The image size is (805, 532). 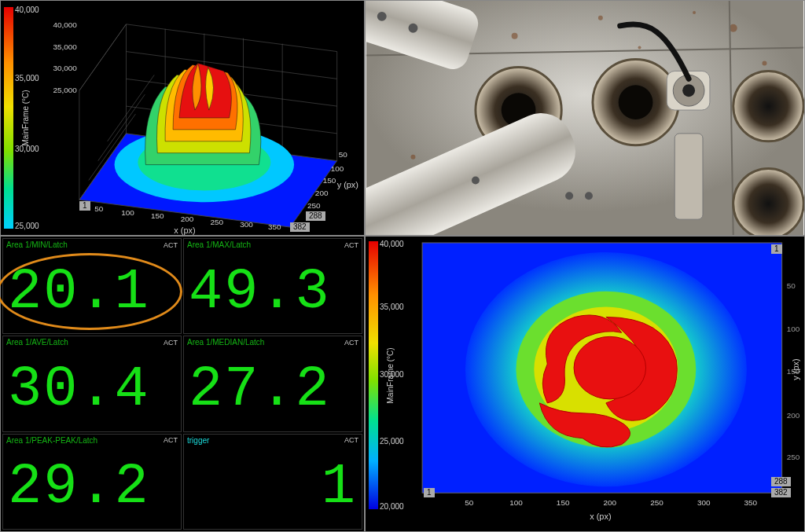 I want to click on readout-trigger: triggerACT 1, so click(x=273, y=482).